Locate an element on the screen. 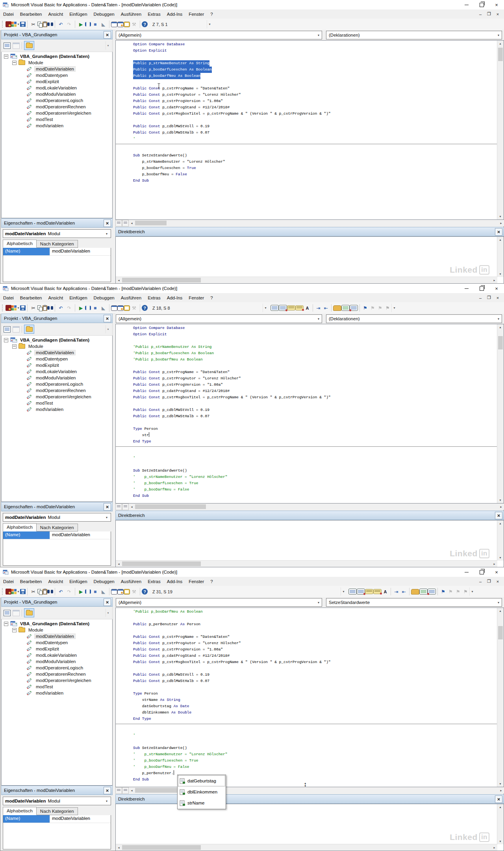 This screenshot has width=504, height=851. horizontal-scrollbar: ◂ ▸ is located at coordinates (306, 563).